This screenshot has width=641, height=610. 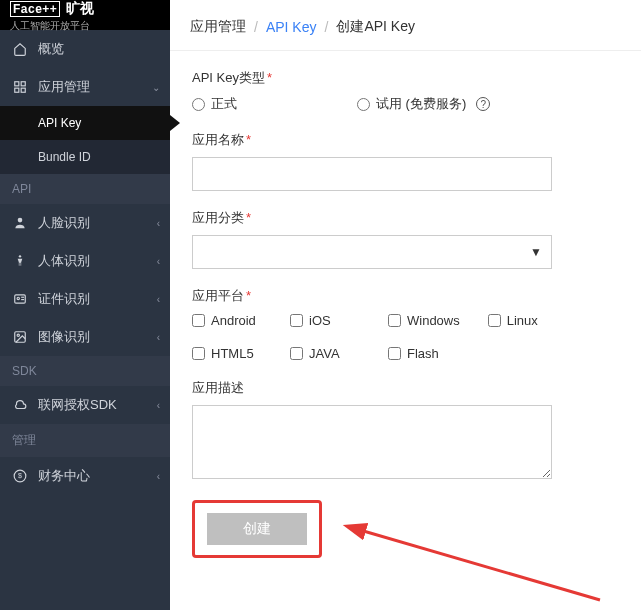 What do you see at coordinates (406, 26) in the screenshot?
I see `breadcrumb: 应用管理 / API Key / 创建API Key` at bounding box center [406, 26].